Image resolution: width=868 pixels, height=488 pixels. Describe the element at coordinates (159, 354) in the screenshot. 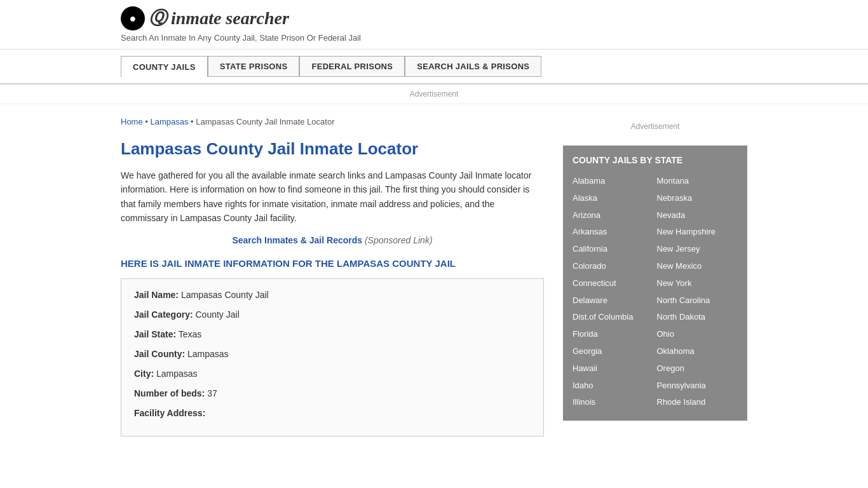

I see `jail-county-label: Jail County:` at that location.